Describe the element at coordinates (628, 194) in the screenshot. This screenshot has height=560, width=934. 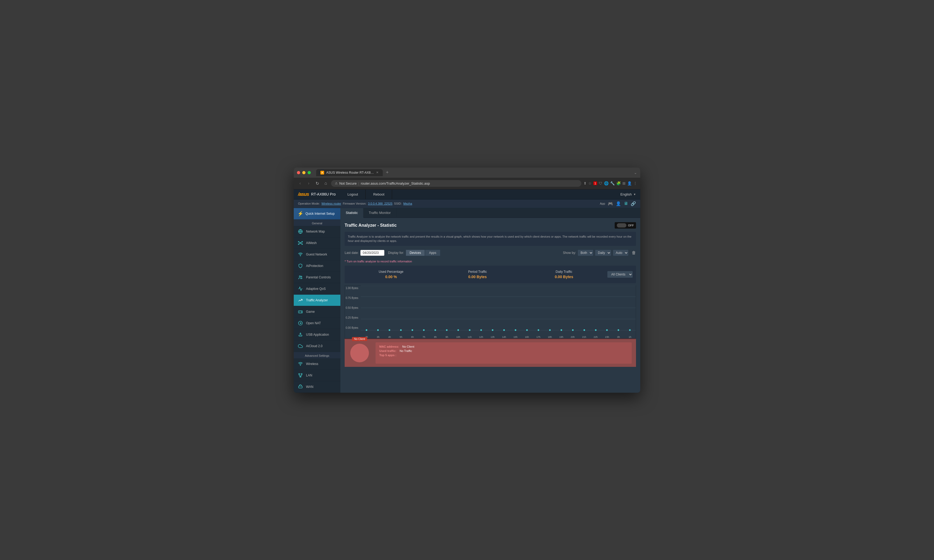
I see `language-selector: English ▼` at that location.